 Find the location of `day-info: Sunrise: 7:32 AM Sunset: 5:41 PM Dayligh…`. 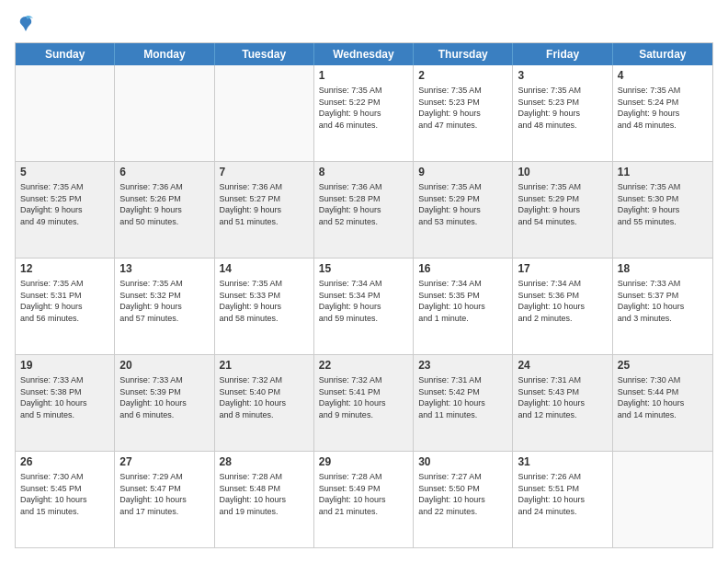

day-info: Sunrise: 7:32 AM Sunset: 5:41 PM Dayligh… is located at coordinates (364, 397).